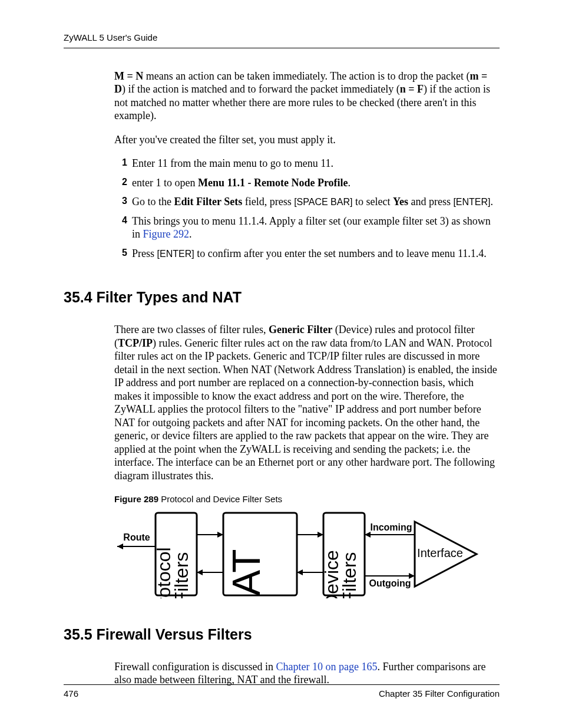 This screenshot has width=562, height=728. Describe the element at coordinates (282, 297) in the screenshot. I see `section-354-title: 35.4 Filter Types and NAT` at that location.